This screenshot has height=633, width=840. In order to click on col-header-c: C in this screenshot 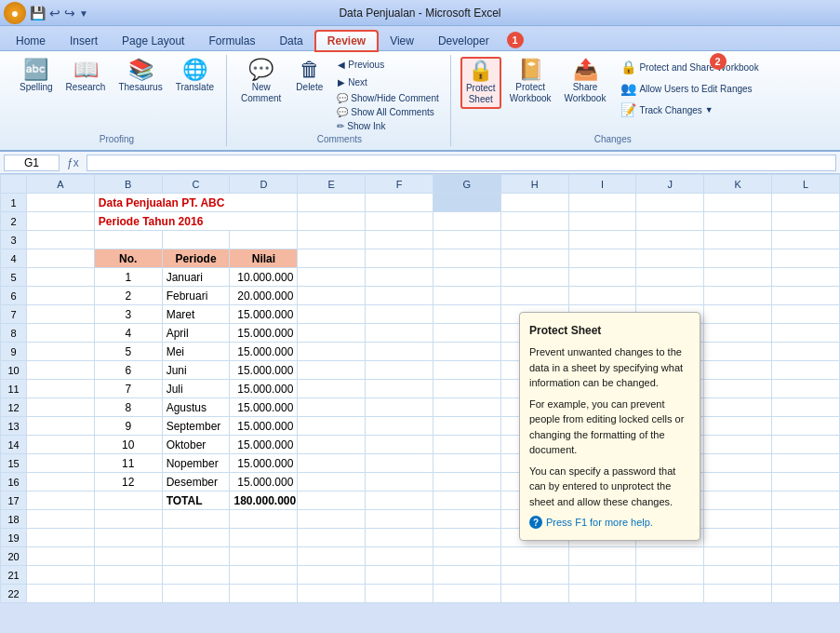, I will do `click(195, 184)`.